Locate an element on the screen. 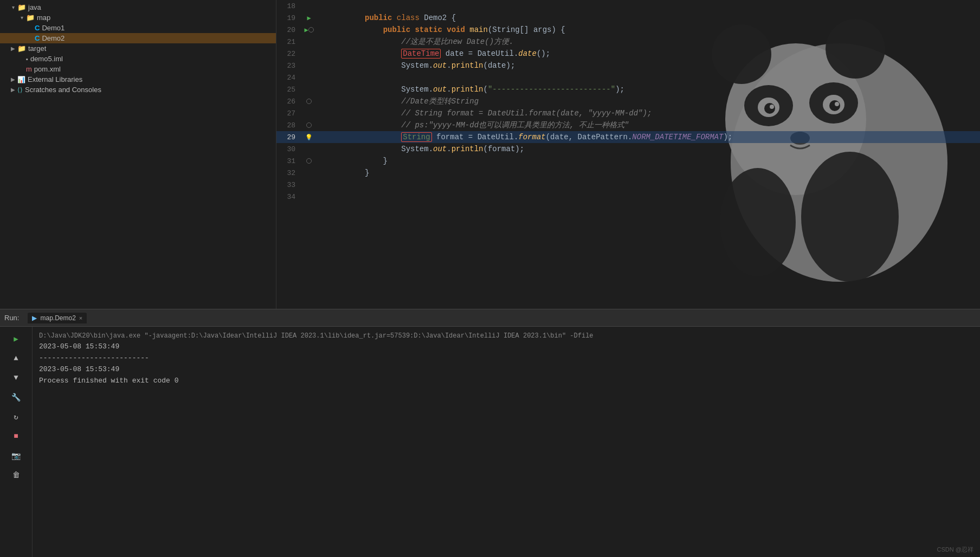 Image resolution: width=980 pixels, height=557 pixels. sidebar-item-label-pom: pom.xml is located at coordinates (48, 69).